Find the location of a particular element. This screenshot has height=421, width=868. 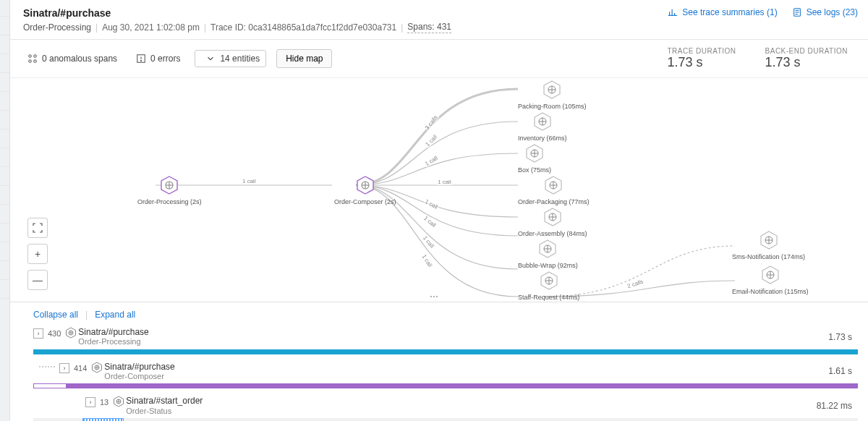

map-node-inventory: Inventory (66ms) is located at coordinates (542, 127).